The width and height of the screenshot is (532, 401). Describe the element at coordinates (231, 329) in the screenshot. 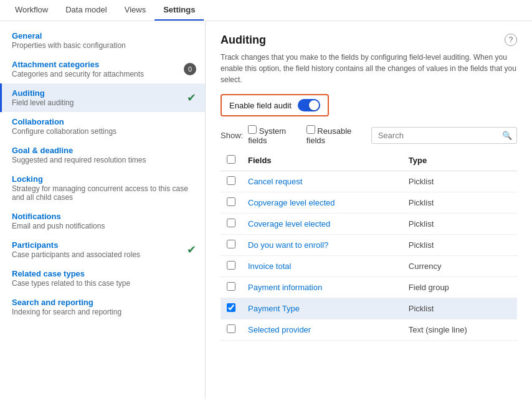

I see `row-checkbox-selected-provider` at that location.